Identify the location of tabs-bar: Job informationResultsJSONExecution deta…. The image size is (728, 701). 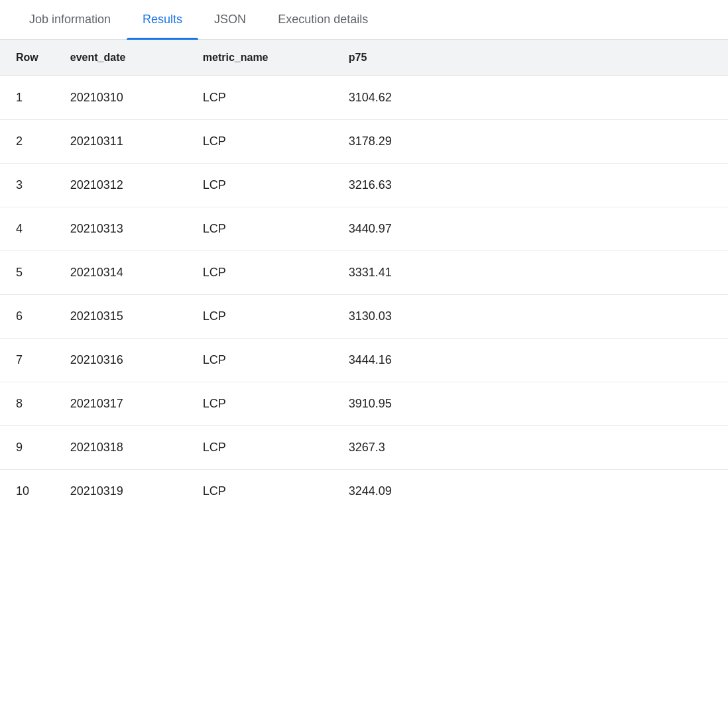
(364, 20).